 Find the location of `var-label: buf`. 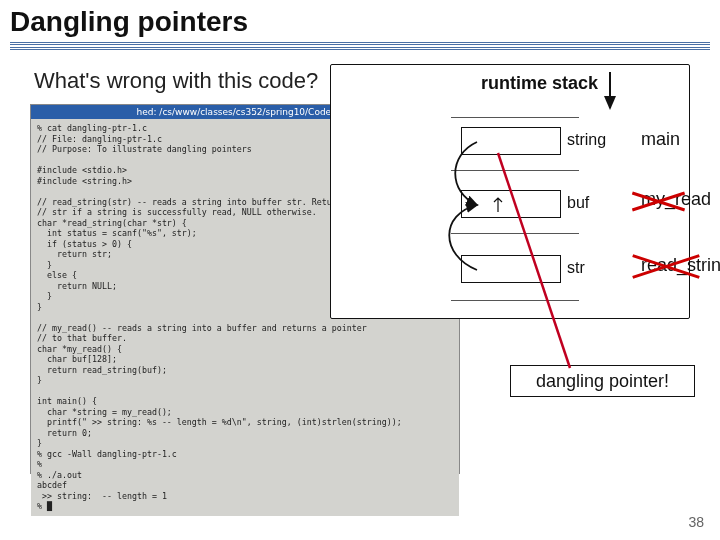

var-label: buf is located at coordinates (578, 203).